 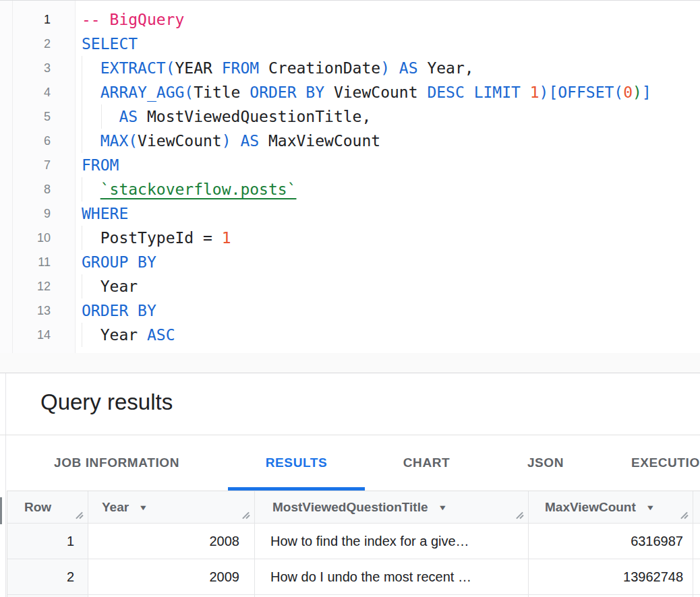 What do you see at coordinates (128, 335) in the screenshot?
I see `code-text: Year ASC` at bounding box center [128, 335].